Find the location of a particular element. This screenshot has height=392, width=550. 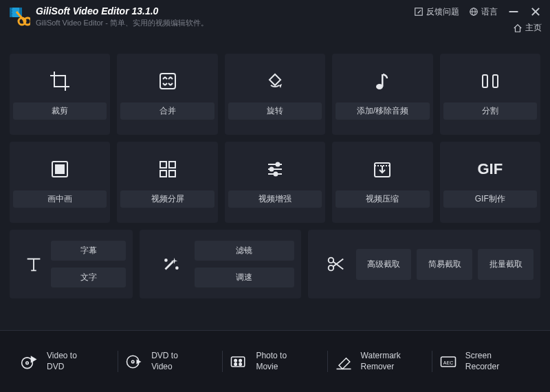

tile-label: 视频压缩 is located at coordinates (382, 199).